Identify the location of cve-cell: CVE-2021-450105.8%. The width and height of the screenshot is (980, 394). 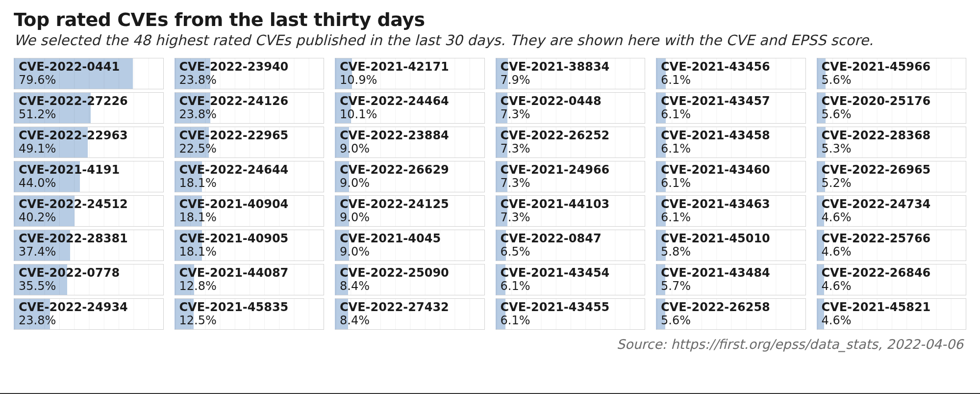
(731, 245).